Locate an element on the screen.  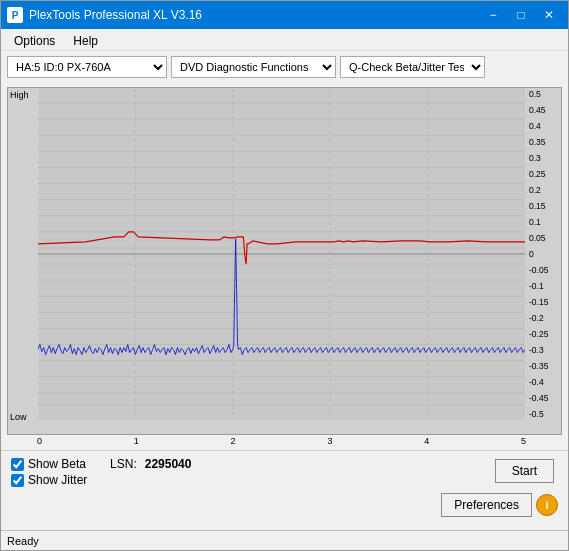
drive-dropdown: HA:5 ID:0 PX-760A is located at coordinates (87, 67).